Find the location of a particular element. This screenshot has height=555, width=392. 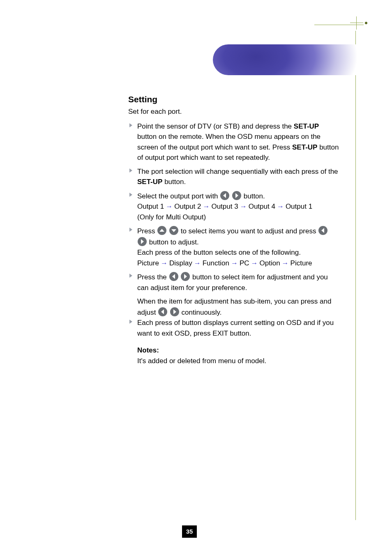

step-3-seq4: Output 1 is located at coordinates (299, 206).